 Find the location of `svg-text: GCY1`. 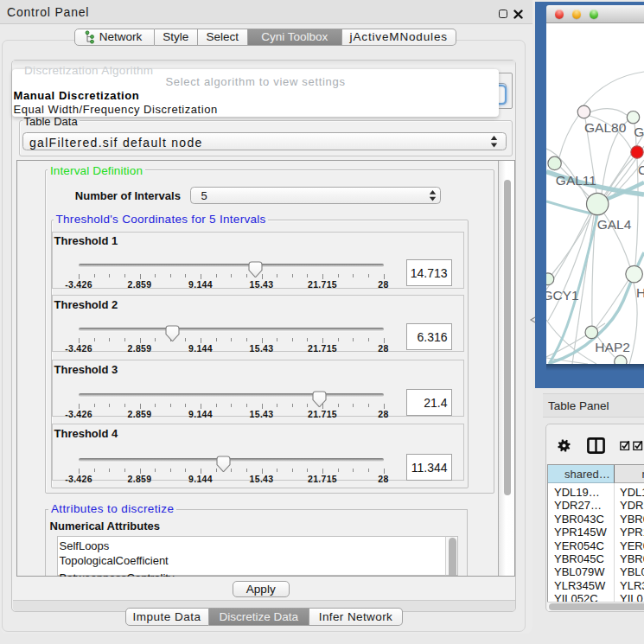

svg-text: GCY1 is located at coordinates (563, 296).